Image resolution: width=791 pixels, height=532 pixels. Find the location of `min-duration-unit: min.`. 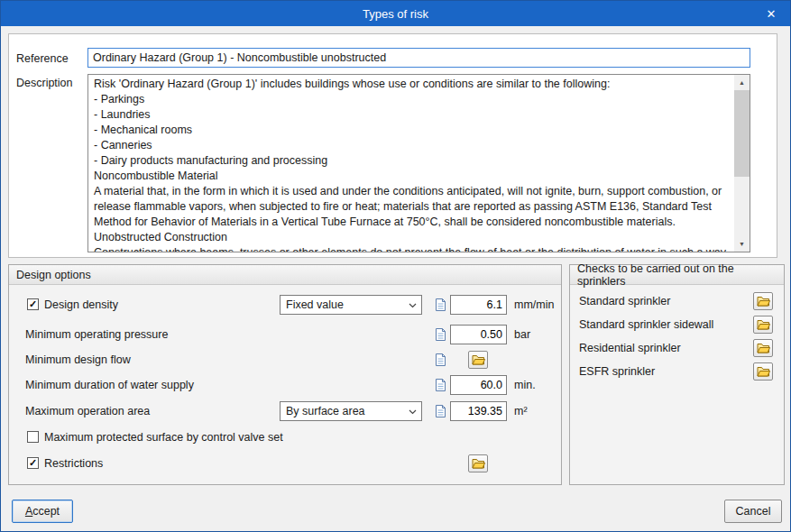

min-duration-unit: min. is located at coordinates (525, 385).